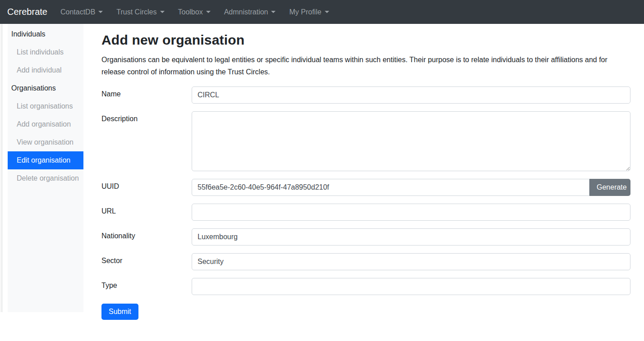 This screenshot has height=341, width=644. Describe the element at coordinates (46, 106) in the screenshot. I see `sidebar-item-list-organisations: List organisations` at that location.